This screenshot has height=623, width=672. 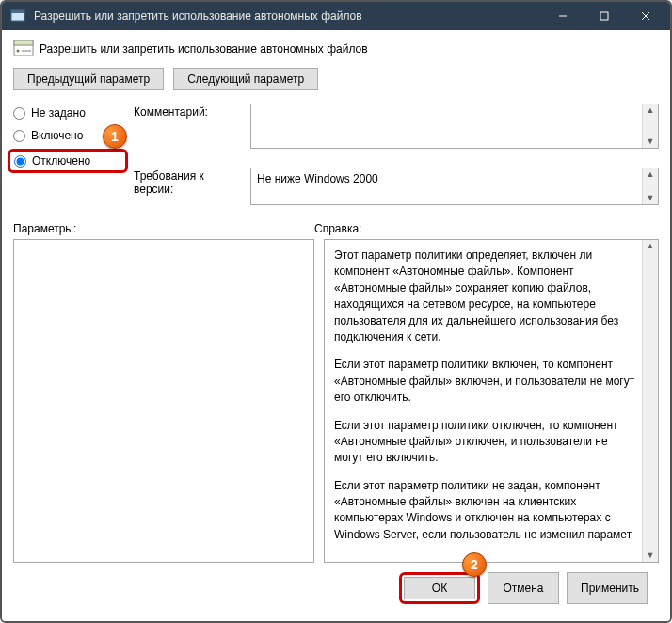 I want to click on help-paragraph: Этот параметр политики определяет, включ…, so click(x=485, y=296).